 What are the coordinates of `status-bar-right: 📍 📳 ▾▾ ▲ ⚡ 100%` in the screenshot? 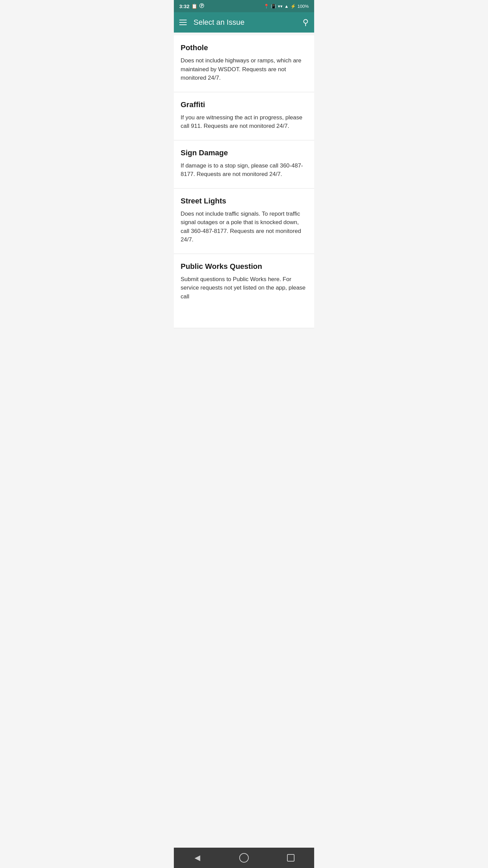 It's located at (286, 6).